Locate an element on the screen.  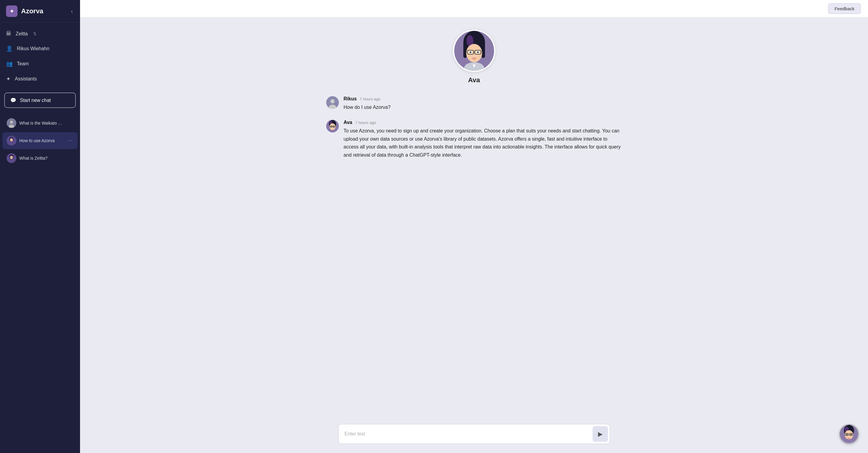
message-author: Ava is located at coordinates (348, 122).